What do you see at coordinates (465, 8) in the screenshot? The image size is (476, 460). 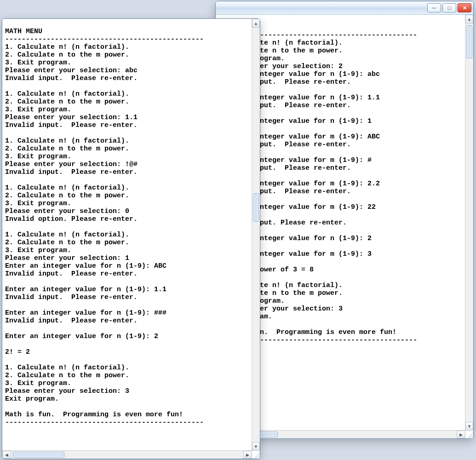 I see `close-button: ✕` at bounding box center [465, 8].